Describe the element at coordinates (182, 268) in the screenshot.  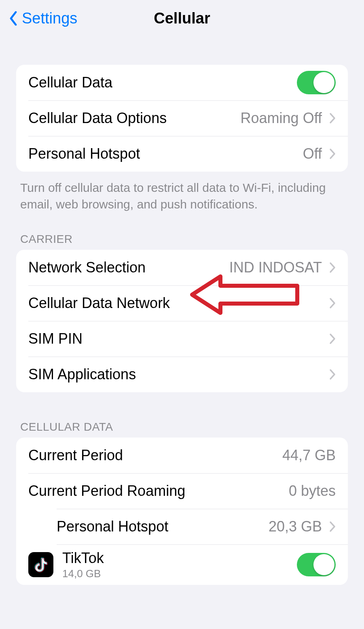
I see `row-network-selection: Network Selection IND INDOSAT` at that location.